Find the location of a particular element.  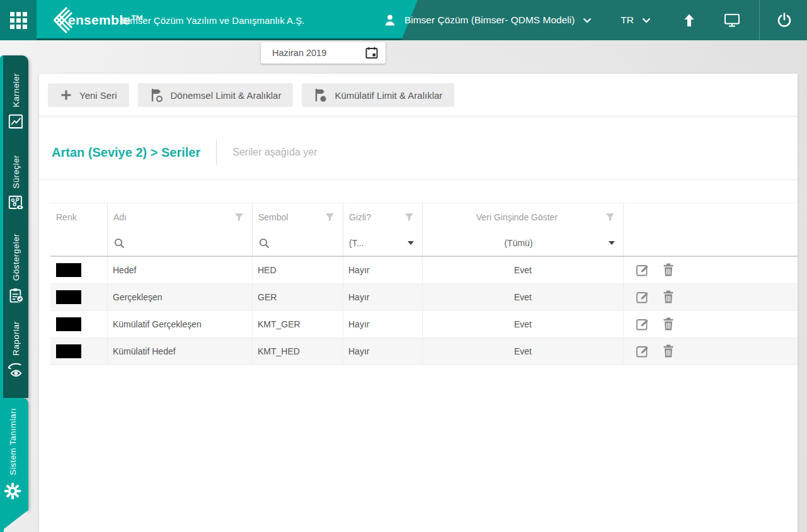

sidebar-item-label: Göstergeler is located at coordinates (16, 257).